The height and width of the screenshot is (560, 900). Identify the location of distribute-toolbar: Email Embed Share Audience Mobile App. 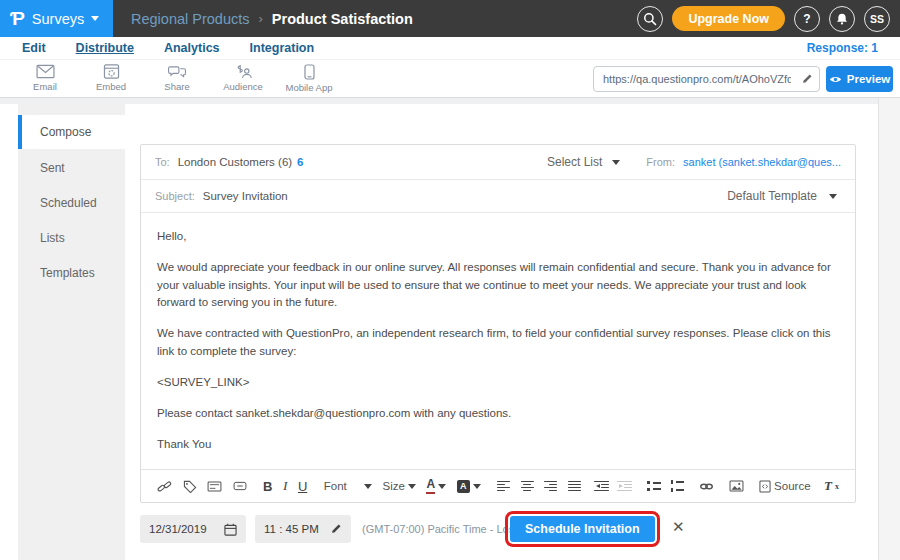
(450, 79).